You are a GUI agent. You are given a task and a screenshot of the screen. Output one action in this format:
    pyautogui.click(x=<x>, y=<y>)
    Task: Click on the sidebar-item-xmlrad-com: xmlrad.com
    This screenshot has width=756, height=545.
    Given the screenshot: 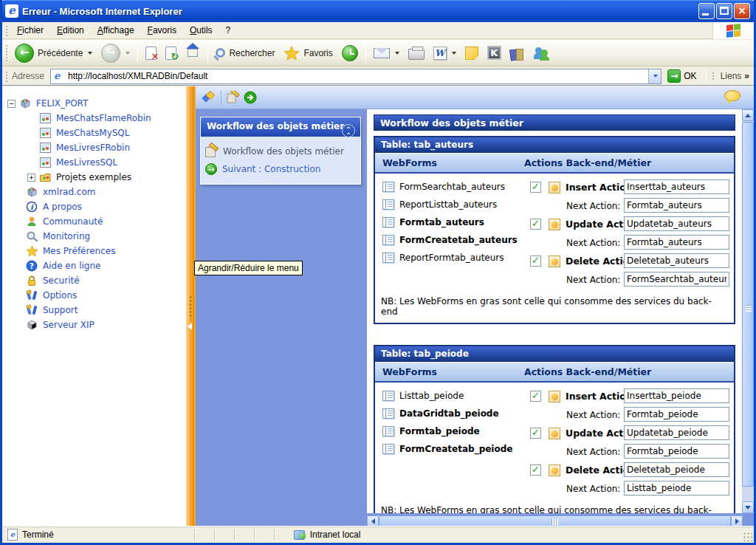 What is the action you would take?
    pyautogui.click(x=94, y=192)
    